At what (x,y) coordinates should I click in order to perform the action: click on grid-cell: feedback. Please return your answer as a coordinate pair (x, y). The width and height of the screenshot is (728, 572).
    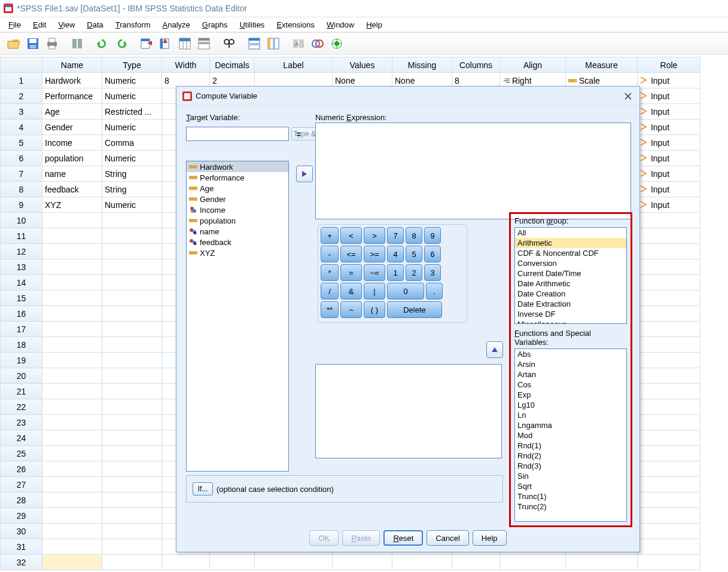
    Looking at the image, I should click on (72, 189).